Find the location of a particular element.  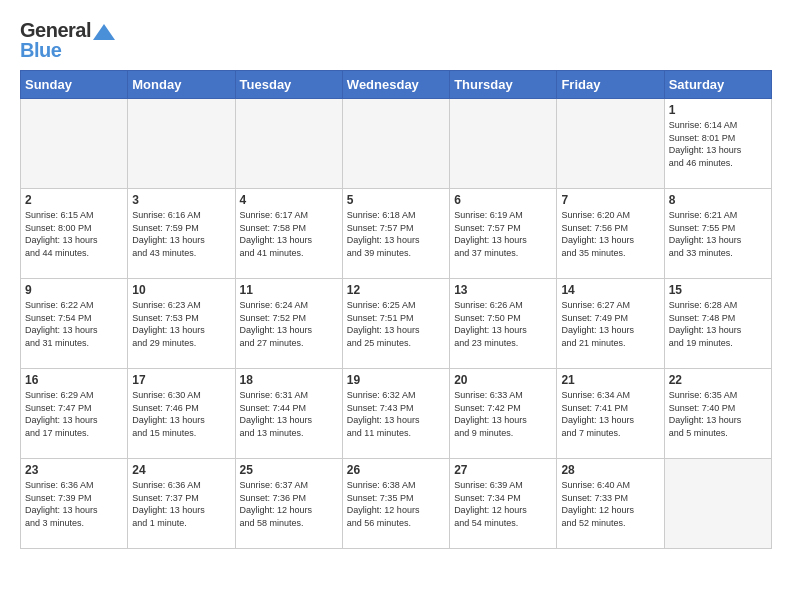

day-number: 5 is located at coordinates (396, 200).